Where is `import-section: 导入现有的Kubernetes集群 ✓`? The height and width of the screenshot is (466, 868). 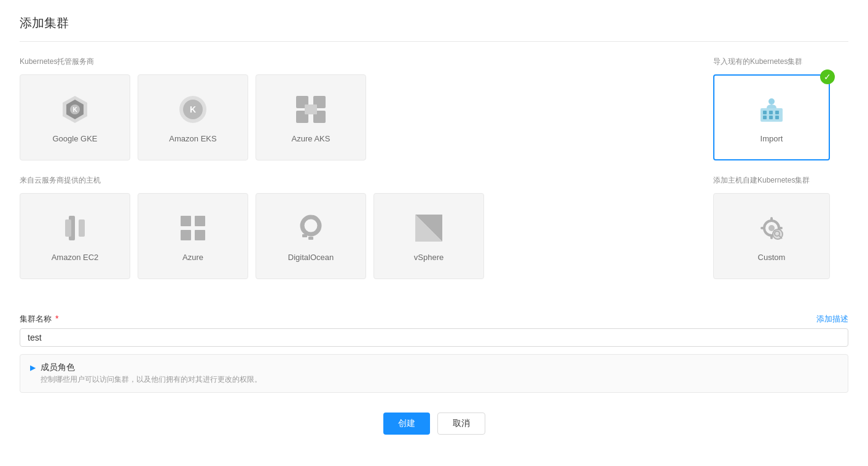 import-section: 导入现有的Kubernetes集群 ✓ is located at coordinates (781, 108).